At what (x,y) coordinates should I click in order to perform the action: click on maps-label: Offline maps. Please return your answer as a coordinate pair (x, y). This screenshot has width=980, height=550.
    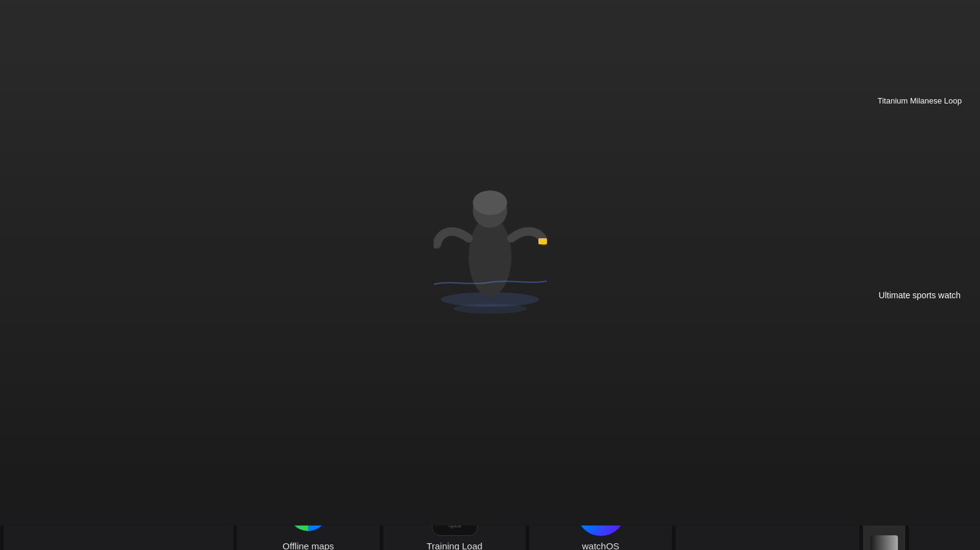
    Looking at the image, I should click on (308, 545).